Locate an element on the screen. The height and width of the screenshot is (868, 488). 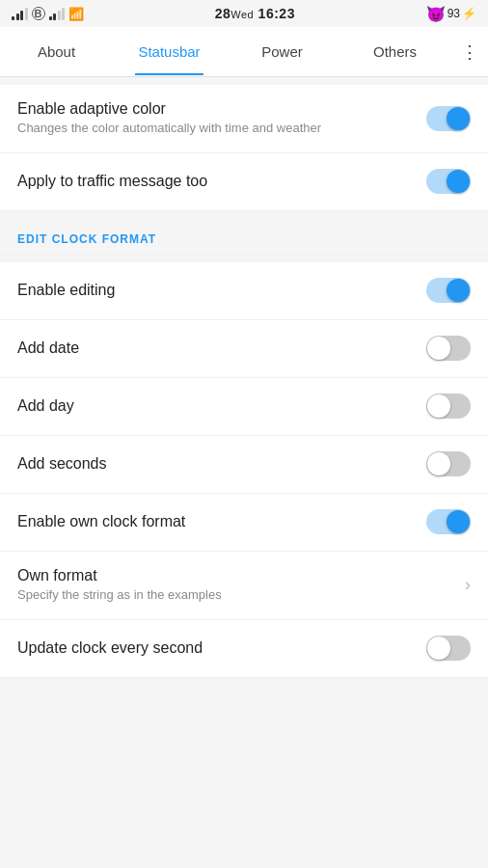
own-format-title: Own format is located at coordinates (231, 576).